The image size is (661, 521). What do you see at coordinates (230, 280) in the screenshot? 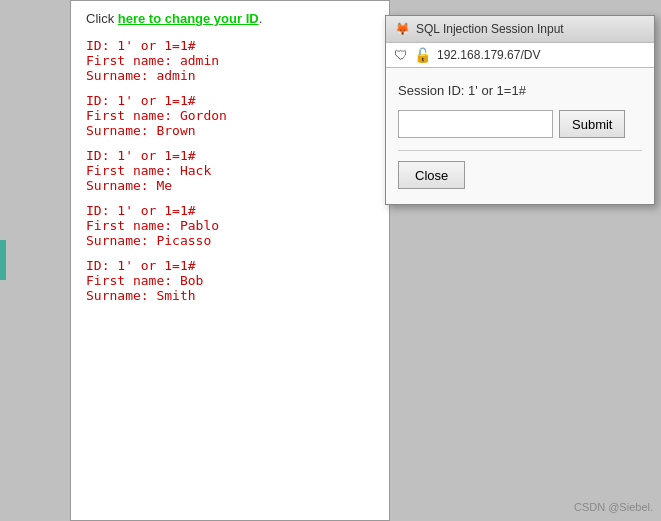
I see `result-block-5: ID: 1' or 1=1# First name: Bob Surname: …` at bounding box center [230, 280].